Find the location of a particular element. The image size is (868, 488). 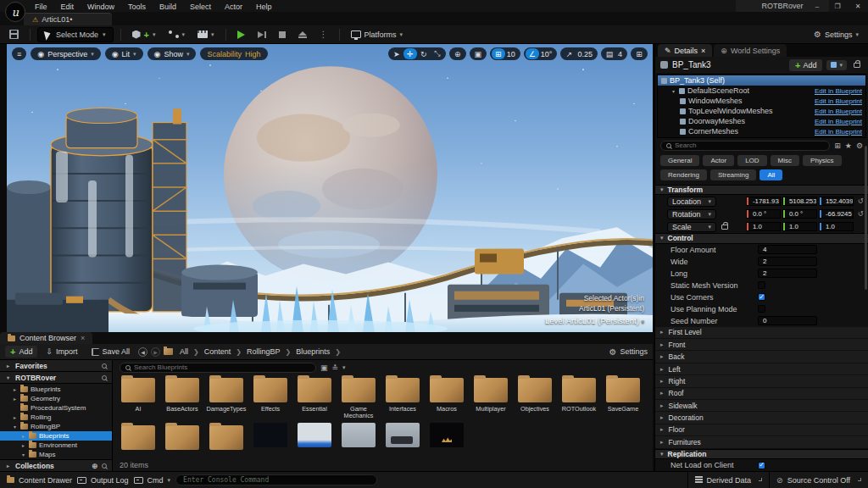

tree-item-maps: ▾Maps is located at coordinates (56, 454).